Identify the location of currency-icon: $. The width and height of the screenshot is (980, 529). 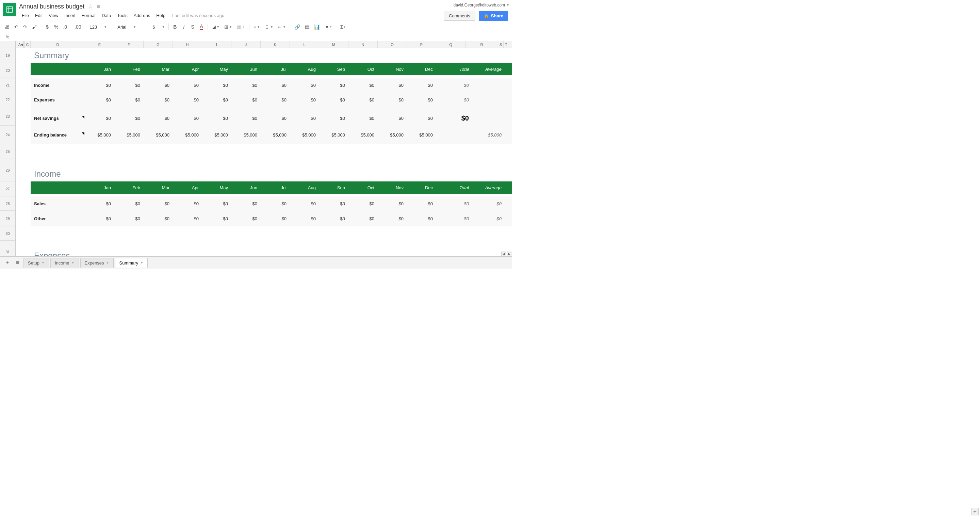
(47, 27).